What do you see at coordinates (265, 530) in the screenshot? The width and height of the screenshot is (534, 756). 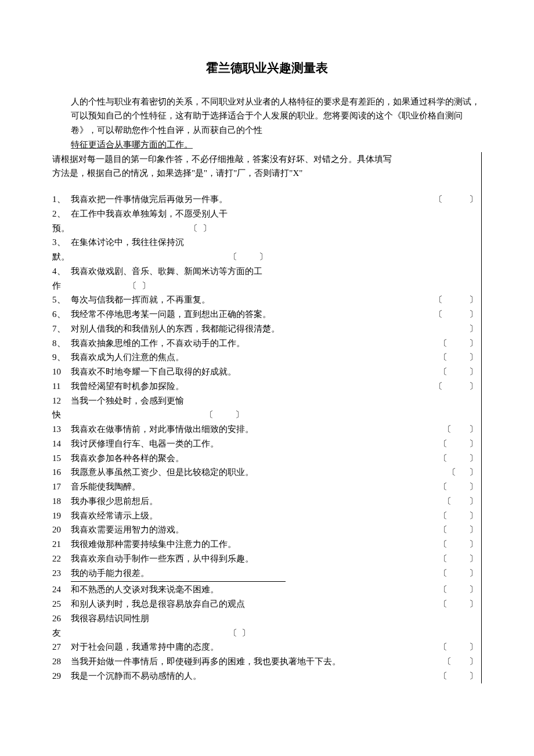 I see `question-row: 20我喜欢需要运用智力的游戏。〔 〕` at bounding box center [265, 530].